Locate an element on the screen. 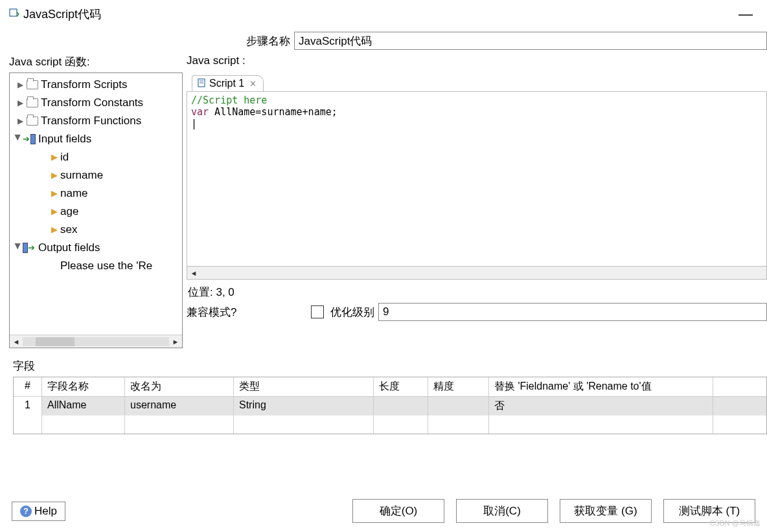 Image resolution: width=767 pixels, height=532 pixels. cancel-button: 取消(C) is located at coordinates (502, 511).